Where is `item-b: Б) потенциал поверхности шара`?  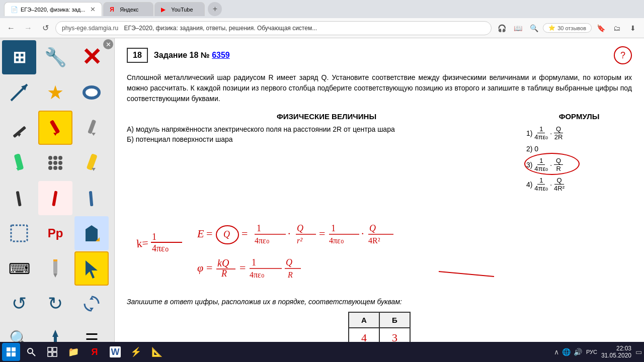 item-b: Б) потенциал поверхности шара is located at coordinates (321, 139).